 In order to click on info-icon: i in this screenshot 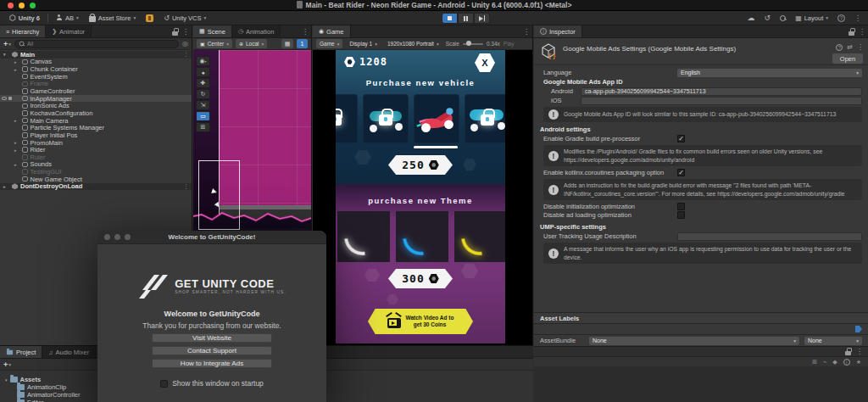, I will do `click(847, 362)`.